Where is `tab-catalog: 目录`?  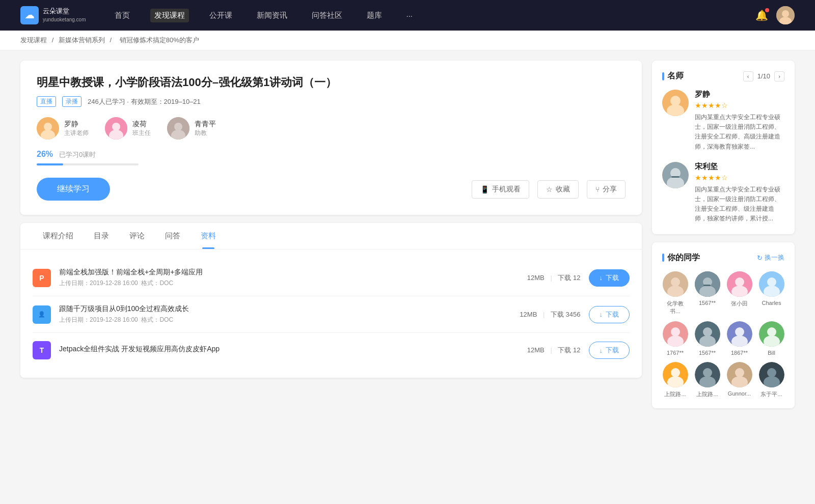
tab-catalog: 目录 is located at coordinates (101, 236).